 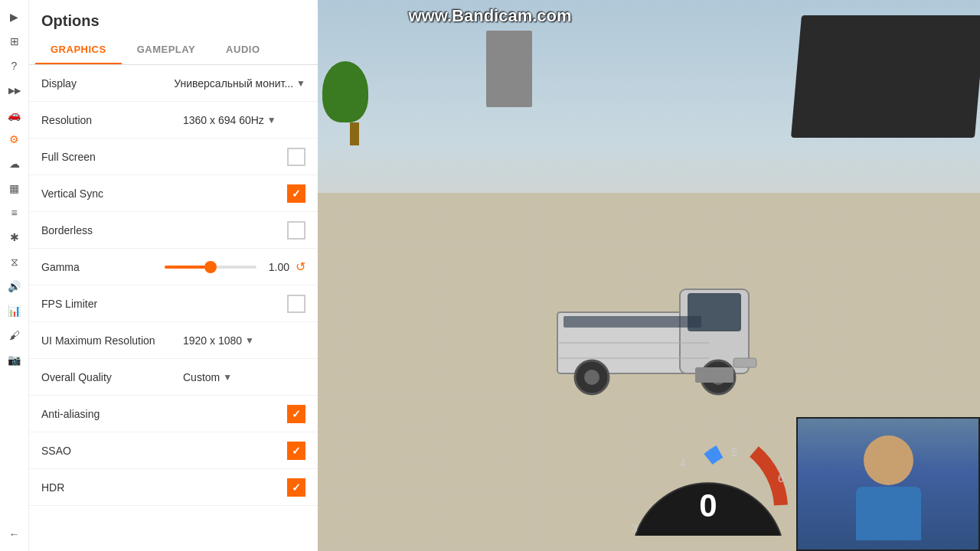 What do you see at coordinates (244, 120) in the screenshot?
I see `setting-resolution-control: 1360 x 694 60Hz ▼` at bounding box center [244, 120].